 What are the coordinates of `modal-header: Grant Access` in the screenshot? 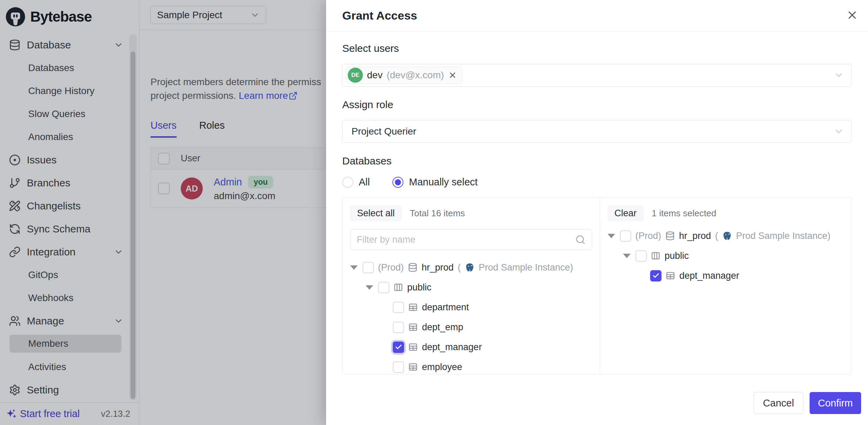 It's located at (597, 16).